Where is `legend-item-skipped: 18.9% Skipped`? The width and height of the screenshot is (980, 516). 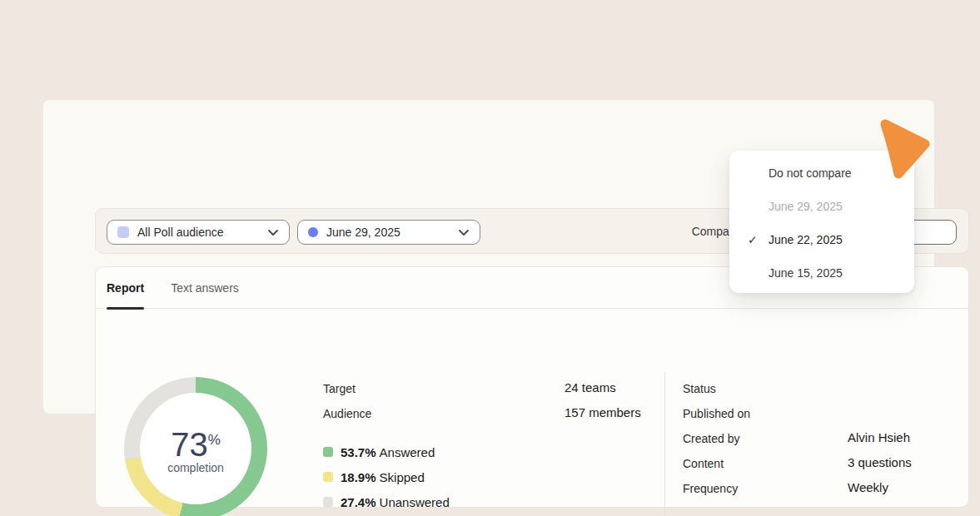 legend-item-skipped: 18.9% Skipped is located at coordinates (374, 477).